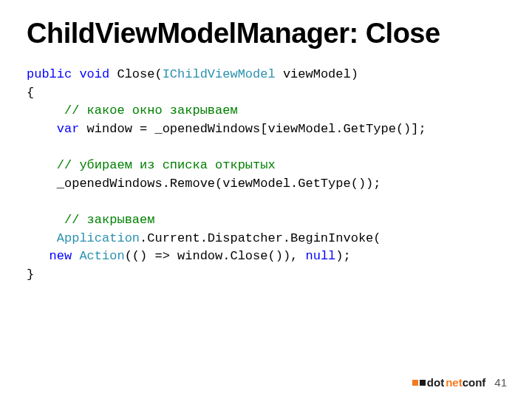 The width and height of the screenshot is (532, 399). What do you see at coordinates (436, 383) in the screenshot?
I see `logo-text: dot` at bounding box center [436, 383].